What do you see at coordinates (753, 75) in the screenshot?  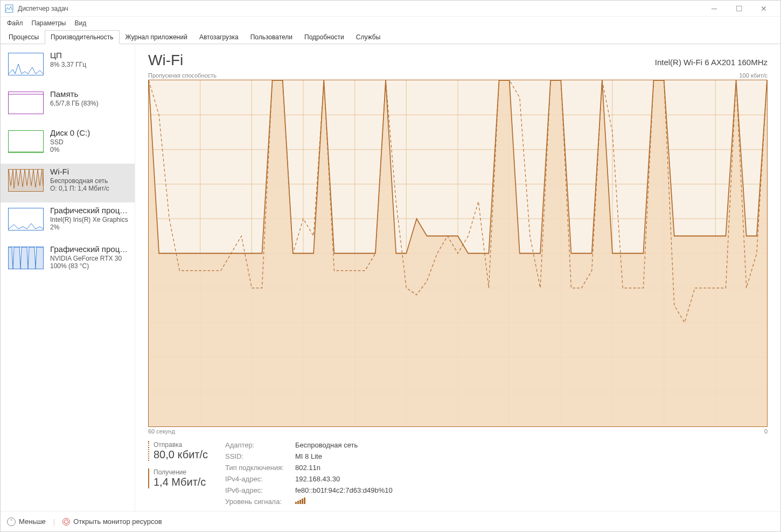 I see `chart-label-scale: 100 кбит/с` at bounding box center [753, 75].